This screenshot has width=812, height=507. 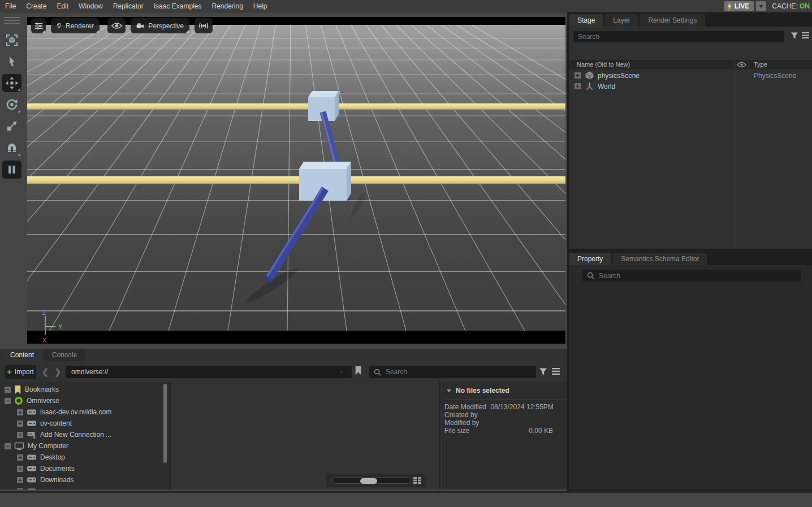 I want to click on menu-create: Create, so click(x=36, y=6).